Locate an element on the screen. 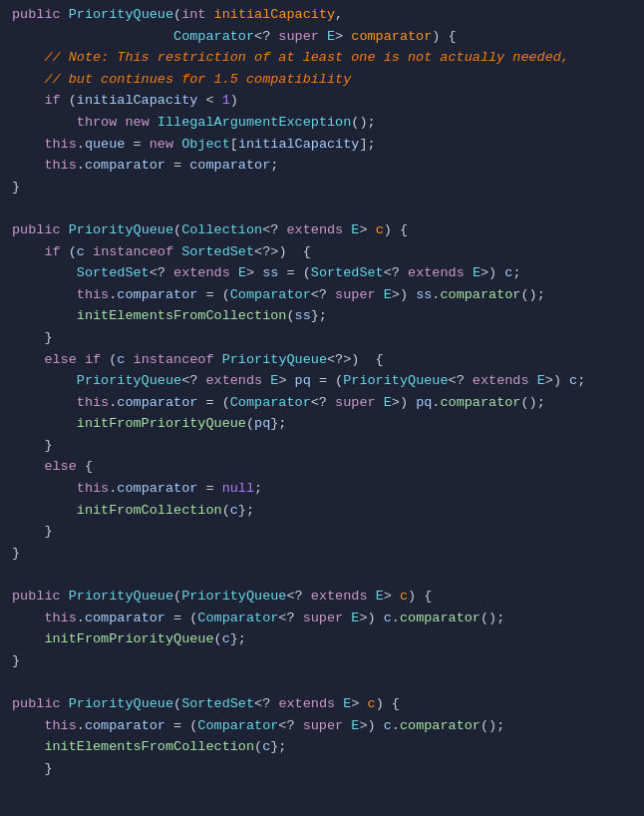  code-line: // Note: This restriction of at least on… is located at coordinates (322, 58).